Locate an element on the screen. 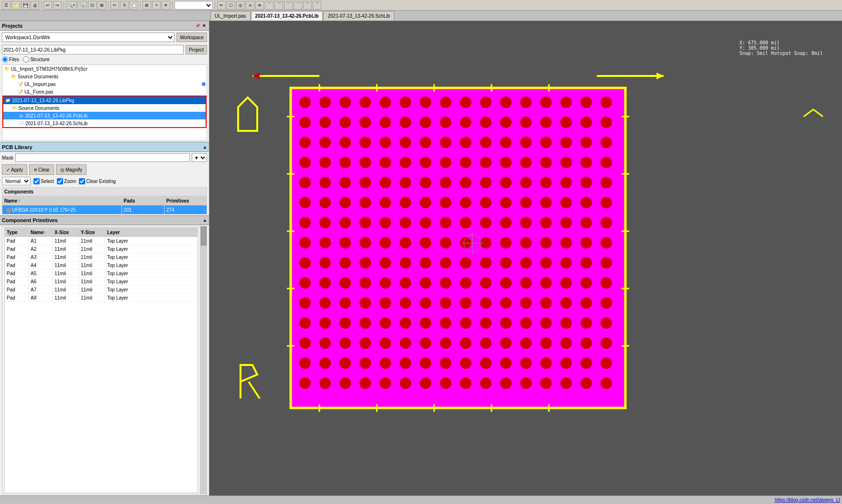 Image resolution: width=842 pixels, height=504 pixels. prim-row: Pad A4 11mil 11mil Top Layer is located at coordinates (101, 266).